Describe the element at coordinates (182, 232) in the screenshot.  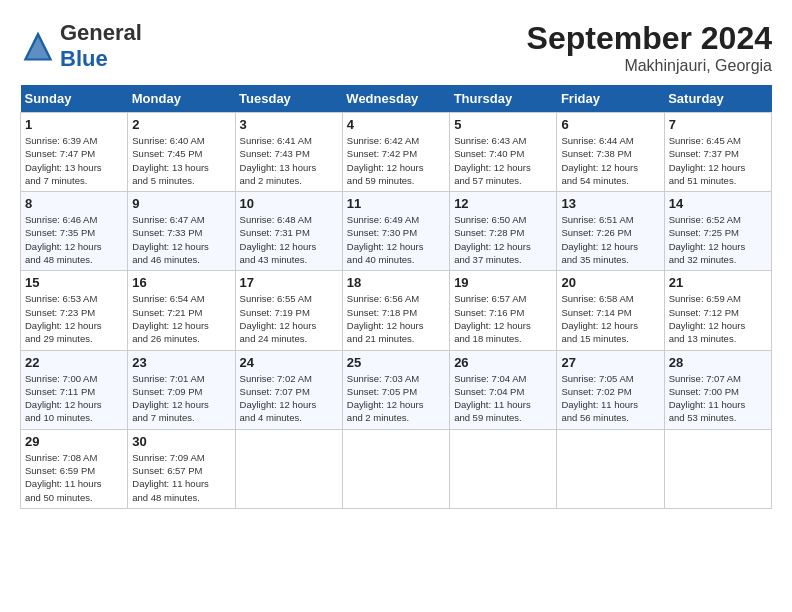
I see `calendar-cell: 9Sunrise: 6:47 AM Sunset: 7:33 PM Daylig…` at that location.